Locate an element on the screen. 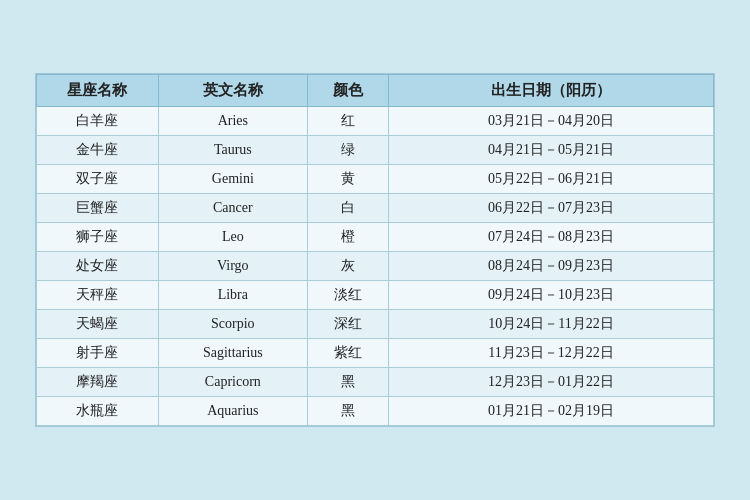 This screenshot has height=500, width=750. cell-color-3: 白 is located at coordinates (348, 208).